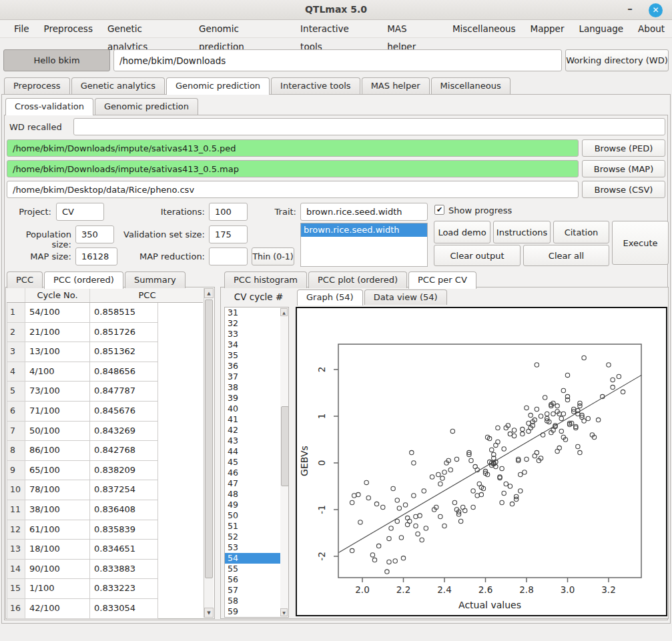 The image size is (672, 641). I want to click on tab-genomic-prediction: Genomic prediction, so click(218, 86).